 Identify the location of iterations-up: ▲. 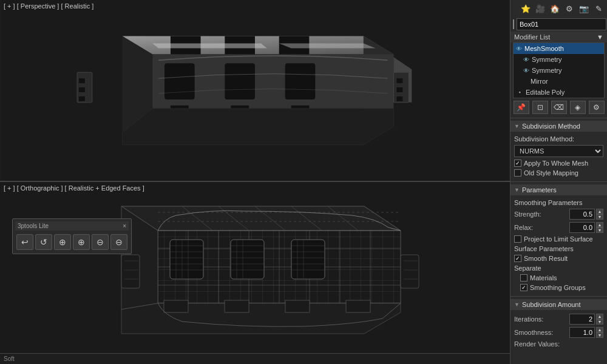
(600, 317).